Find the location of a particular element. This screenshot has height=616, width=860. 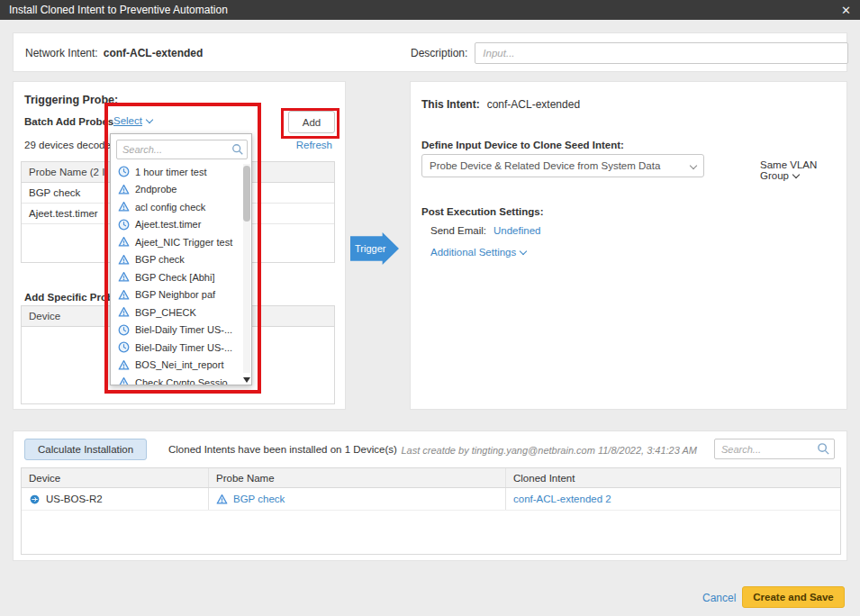

probe-list-item: 1 hour timer test is located at coordinates (177, 172).